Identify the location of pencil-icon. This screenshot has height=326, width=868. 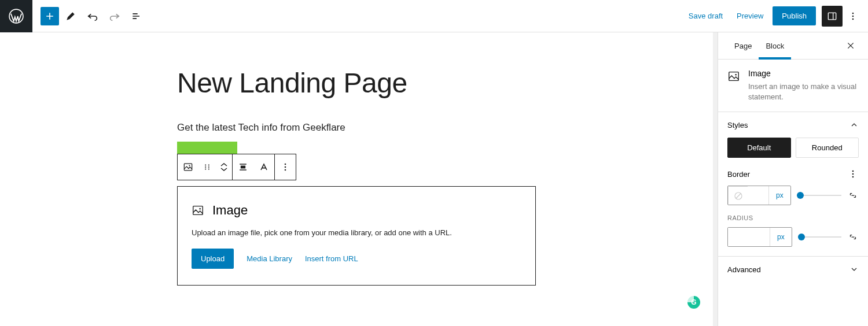
(71, 16).